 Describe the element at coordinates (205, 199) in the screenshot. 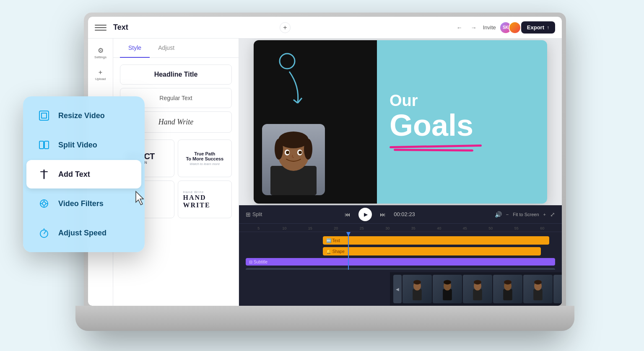

I see `template-handwrite-bottom: Hand Write HAND WRITE` at that location.